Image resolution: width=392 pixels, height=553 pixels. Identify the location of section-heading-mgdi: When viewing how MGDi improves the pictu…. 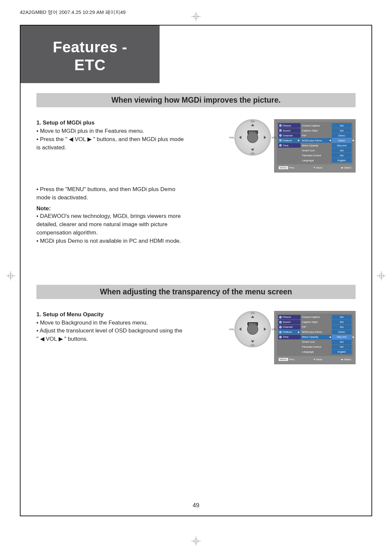
(196, 100).